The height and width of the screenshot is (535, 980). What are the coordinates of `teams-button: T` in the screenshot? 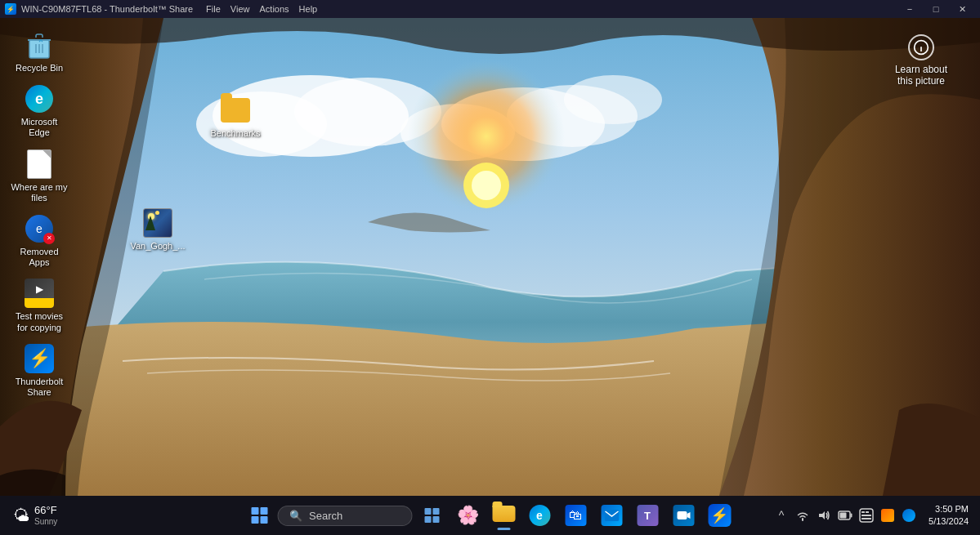 It's located at (647, 515).